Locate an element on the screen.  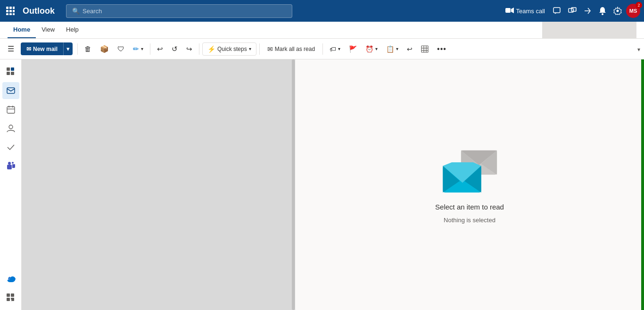
quick-steps-button: ⚡ Quick steps ▾ is located at coordinates (229, 49).